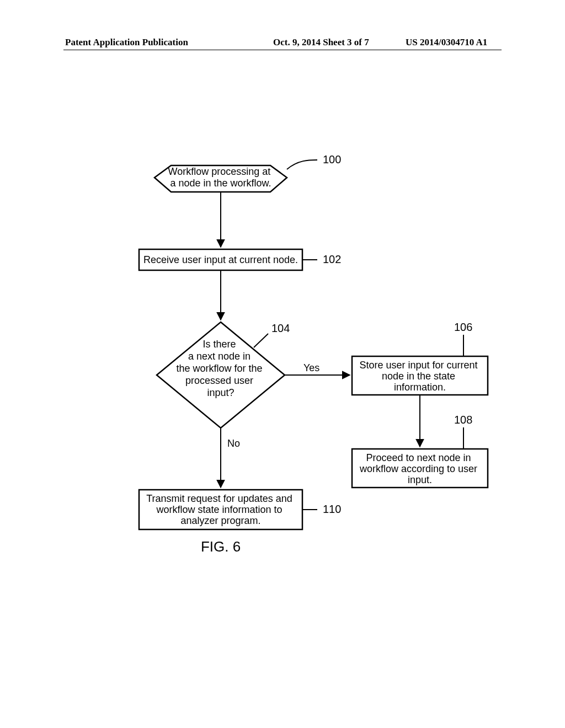  I want to click on node-106-line2: node in the state, so click(418, 376).